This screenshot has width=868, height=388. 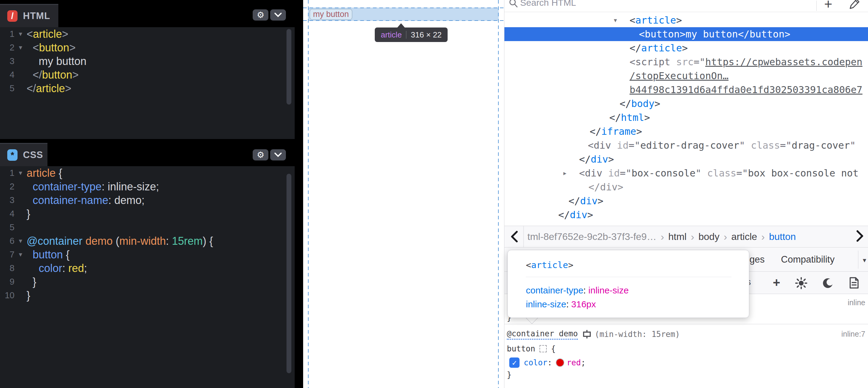 I want to click on html-code-editor: 1▼<article>2▼ <button>3 my button4 </but…, so click(x=148, y=83).